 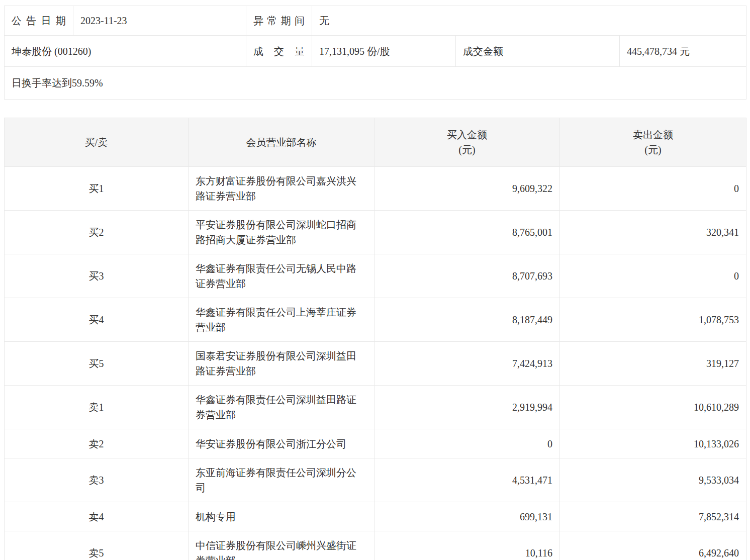 What do you see at coordinates (467, 189) in the screenshot?
I see `buy-amount-cell: 9,609,322` at bounding box center [467, 189].